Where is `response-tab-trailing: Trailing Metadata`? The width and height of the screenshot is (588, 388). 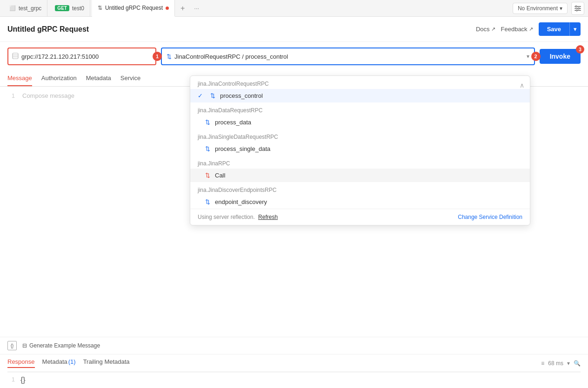
response-tab-trailing: Trailing Metadata is located at coordinates (107, 363).